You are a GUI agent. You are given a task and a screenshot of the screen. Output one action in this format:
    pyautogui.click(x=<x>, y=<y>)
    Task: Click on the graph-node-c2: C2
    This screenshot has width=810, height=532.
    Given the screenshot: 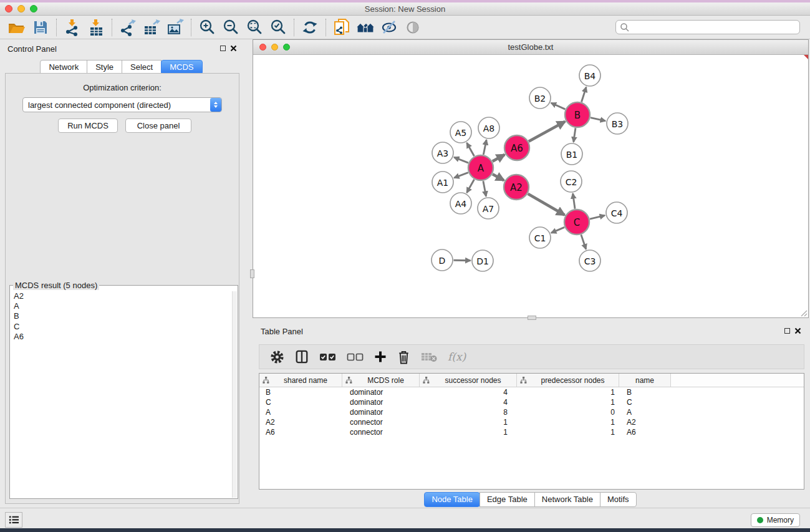 What is the action you would take?
    pyautogui.click(x=571, y=181)
    